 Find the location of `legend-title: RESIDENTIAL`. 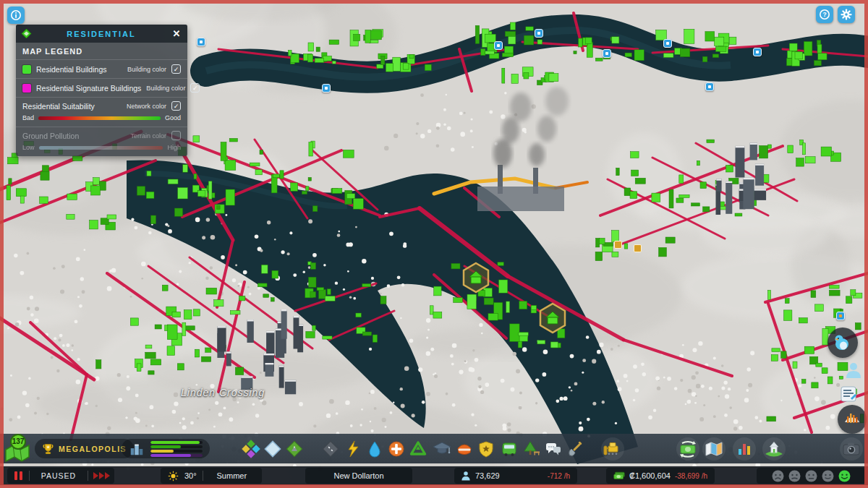

legend-title: RESIDENTIAL is located at coordinates (101, 34).